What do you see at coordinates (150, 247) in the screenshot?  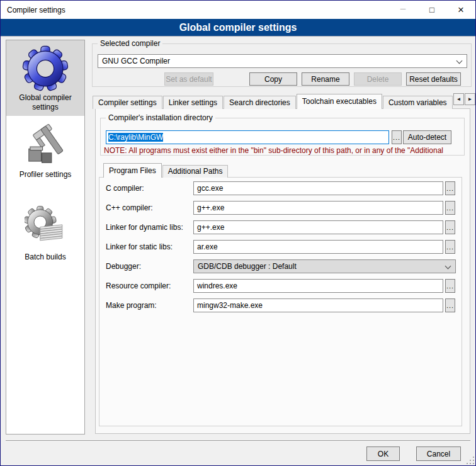 I see `field-label: Linker for static libs:` at bounding box center [150, 247].